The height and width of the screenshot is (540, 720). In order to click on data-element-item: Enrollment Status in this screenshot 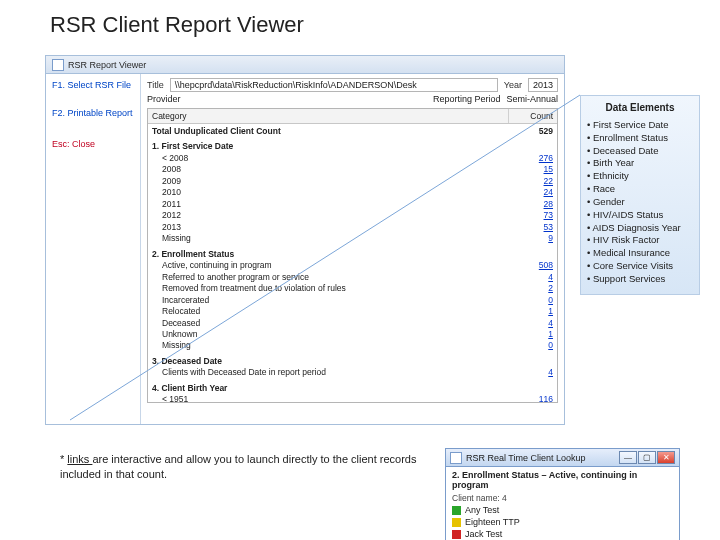, I will do `click(640, 138)`.